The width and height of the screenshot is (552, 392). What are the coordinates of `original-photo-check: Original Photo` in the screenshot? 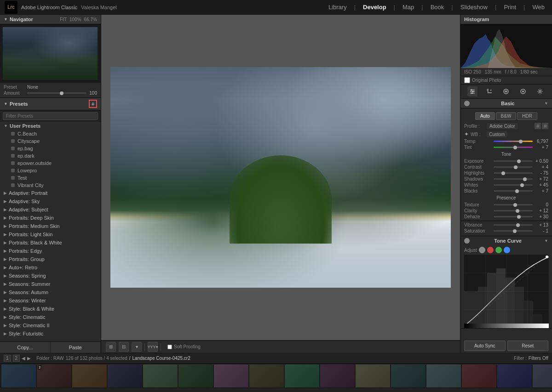 It's located at (506, 80).